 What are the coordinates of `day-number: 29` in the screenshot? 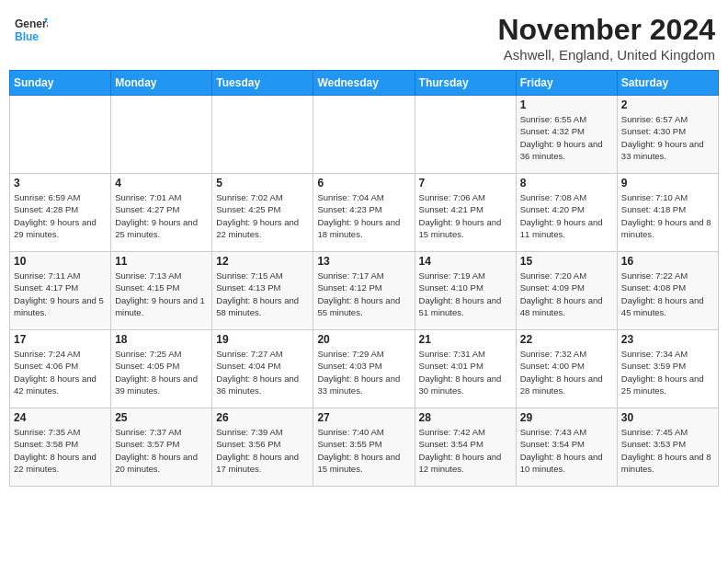 It's located at (566, 418).